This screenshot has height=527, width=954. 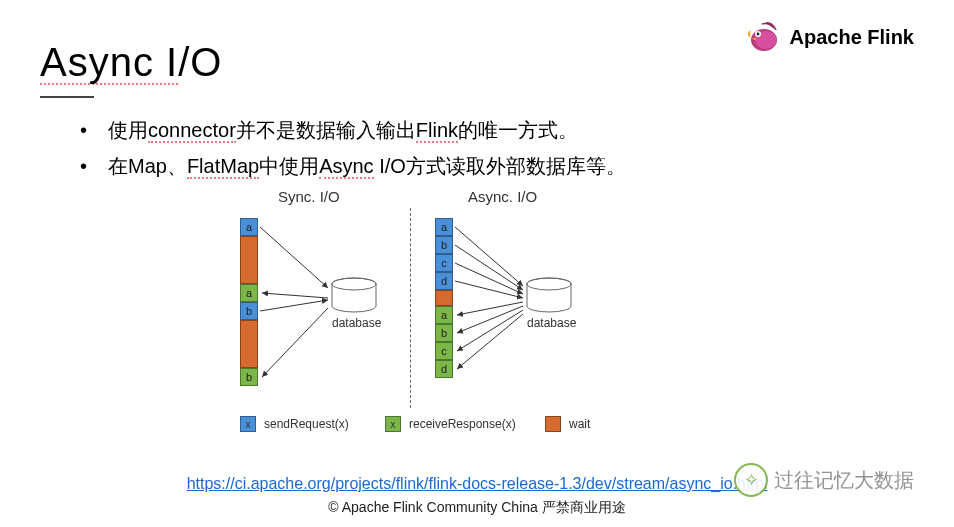 What do you see at coordinates (444, 263) in the screenshot?
I see `box-send-c: c` at bounding box center [444, 263].